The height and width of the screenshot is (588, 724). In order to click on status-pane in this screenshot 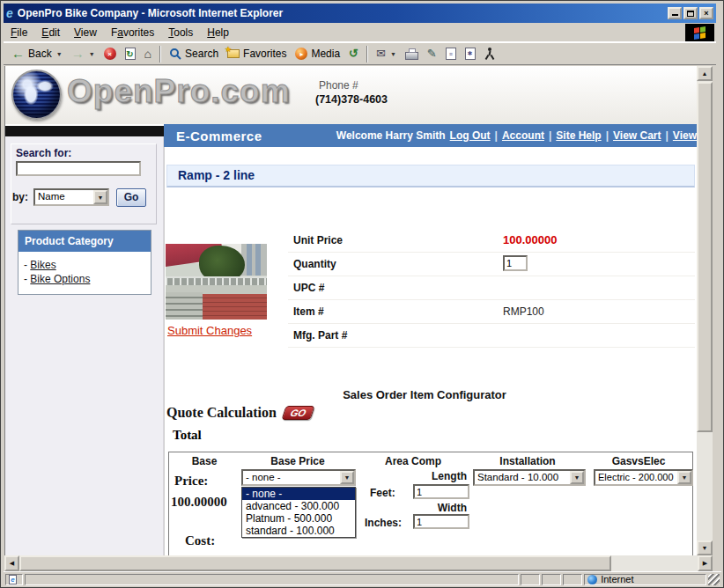, I will do `click(573, 579)`.